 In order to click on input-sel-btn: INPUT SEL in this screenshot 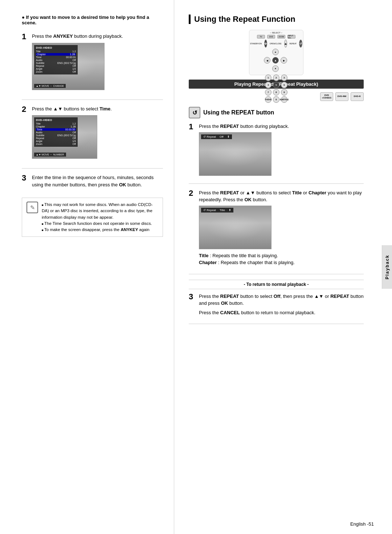, I will do `click(291, 37)`.